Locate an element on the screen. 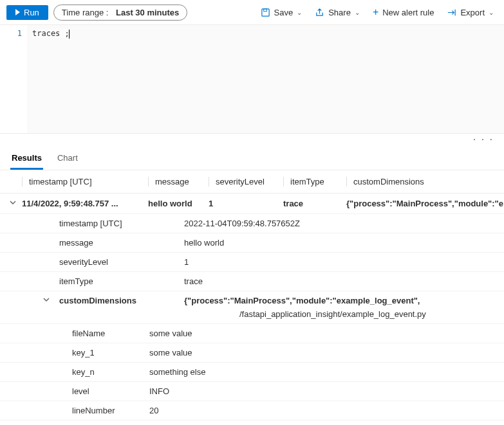 Image resolution: width=504 pixels, height=425 pixels. sub-label: lineNumber is located at coordinates (111, 410).